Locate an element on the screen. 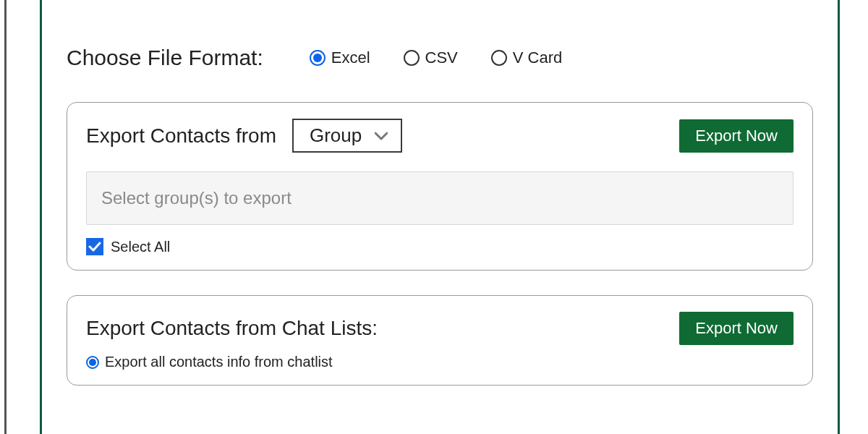 Image resolution: width=868 pixels, height=434 pixels. file-format-row: Choose File Format: Excel CSV V Card is located at coordinates (440, 58).